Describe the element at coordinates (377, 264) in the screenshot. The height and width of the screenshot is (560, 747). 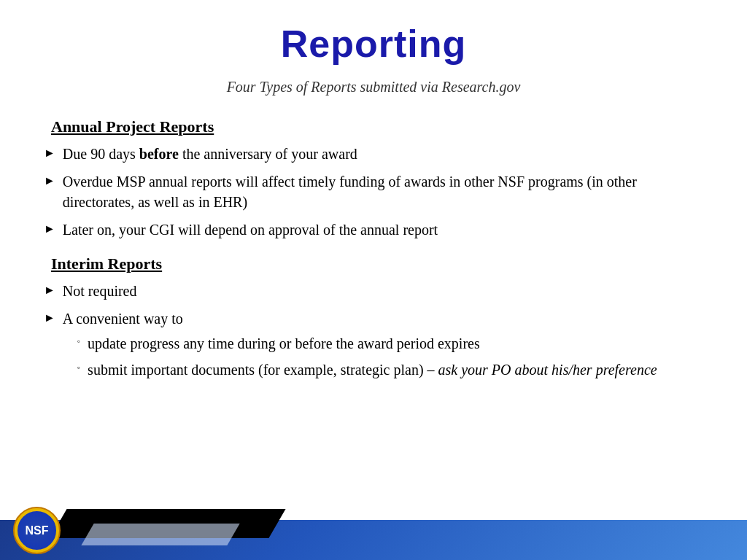
I see `interim-heading: Interim Reports` at that location.